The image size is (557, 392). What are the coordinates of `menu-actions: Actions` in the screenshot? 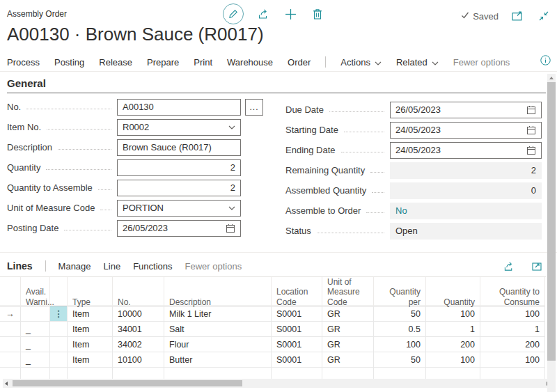 It's located at (361, 63).